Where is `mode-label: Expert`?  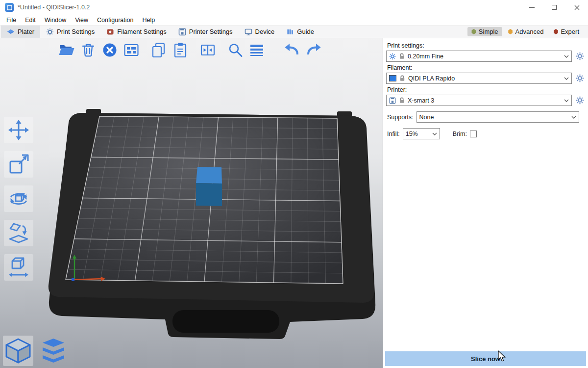 mode-label: Expert is located at coordinates (570, 31).